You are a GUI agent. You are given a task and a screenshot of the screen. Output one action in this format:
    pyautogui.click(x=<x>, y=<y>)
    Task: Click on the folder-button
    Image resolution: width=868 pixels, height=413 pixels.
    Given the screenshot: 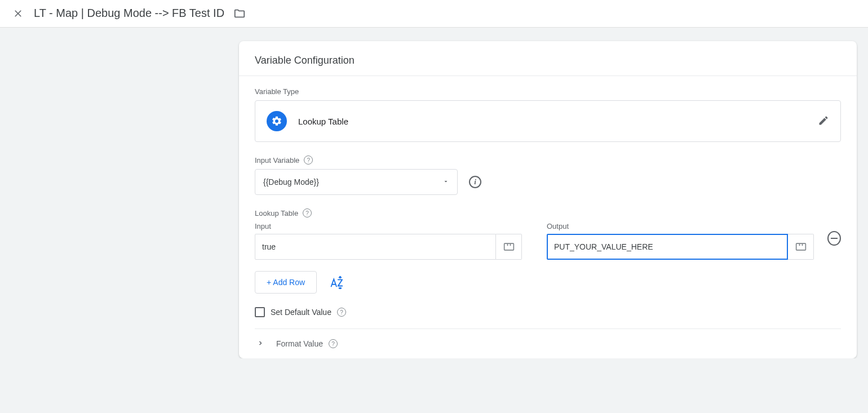 What is the action you would take?
    pyautogui.click(x=240, y=14)
    